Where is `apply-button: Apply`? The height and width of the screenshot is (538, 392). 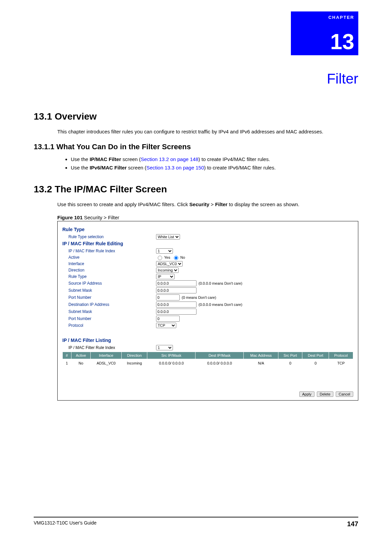 apply-button: Apply is located at coordinates (307, 394).